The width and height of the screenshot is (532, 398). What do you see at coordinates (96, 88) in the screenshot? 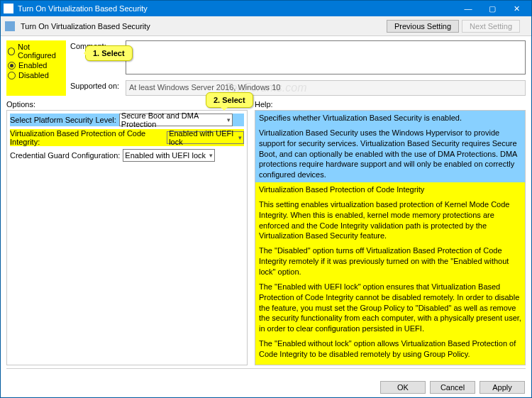
I see `supported-label: Supported on:` at bounding box center [96, 88].